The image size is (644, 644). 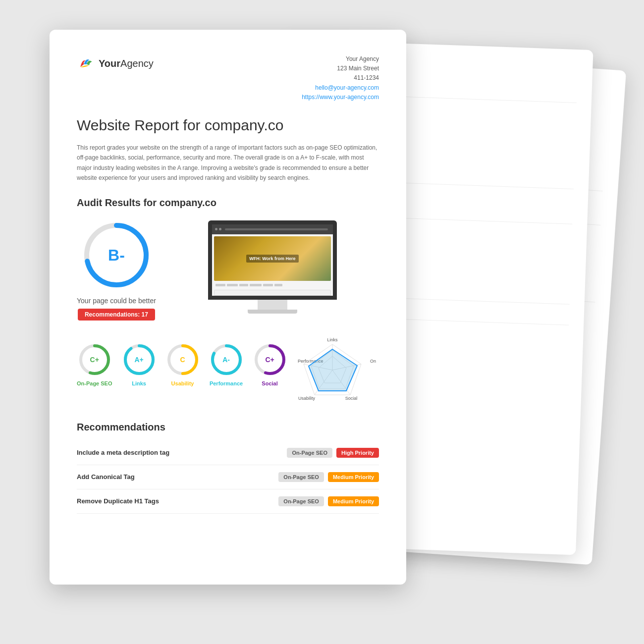 I want to click on cat-circle-social: C+, so click(x=270, y=360).